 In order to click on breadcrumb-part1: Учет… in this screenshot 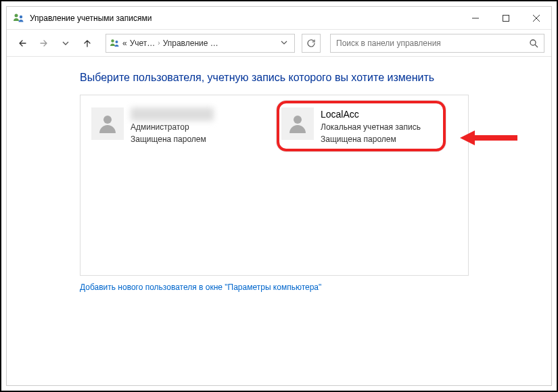, I will do `click(143, 43)`.